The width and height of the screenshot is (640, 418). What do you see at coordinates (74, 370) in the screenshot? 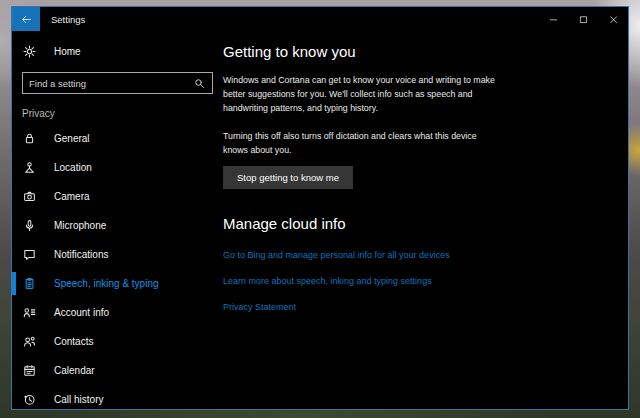
I see `sidebar-item-label: Calendar` at bounding box center [74, 370].